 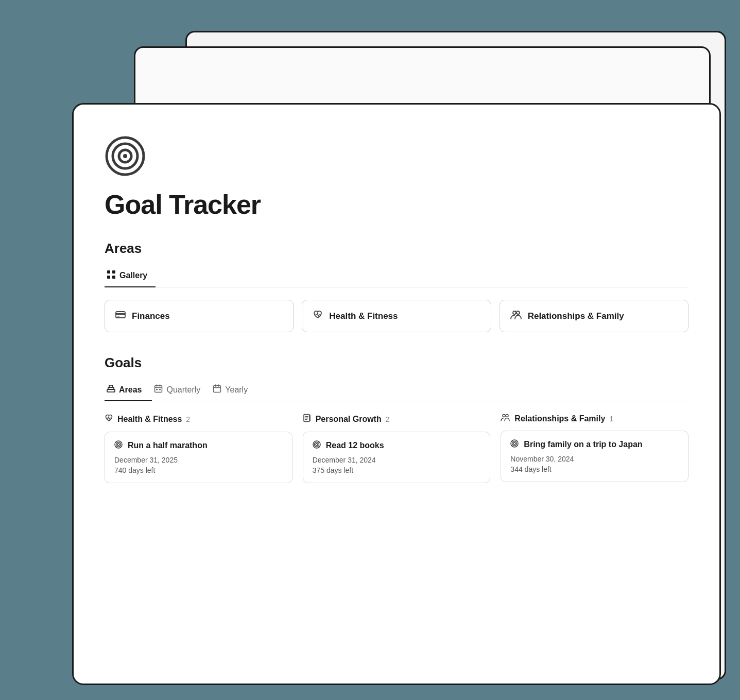 What do you see at coordinates (397, 248) in the screenshot?
I see `areas-section-title: Areas` at bounding box center [397, 248].